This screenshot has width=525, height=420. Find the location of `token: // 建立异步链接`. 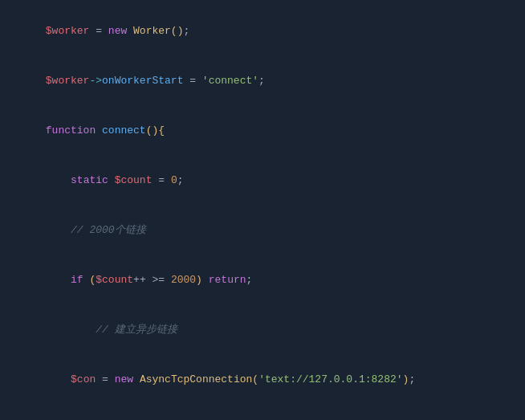

token: // 建立异步链接 is located at coordinates (112, 329).